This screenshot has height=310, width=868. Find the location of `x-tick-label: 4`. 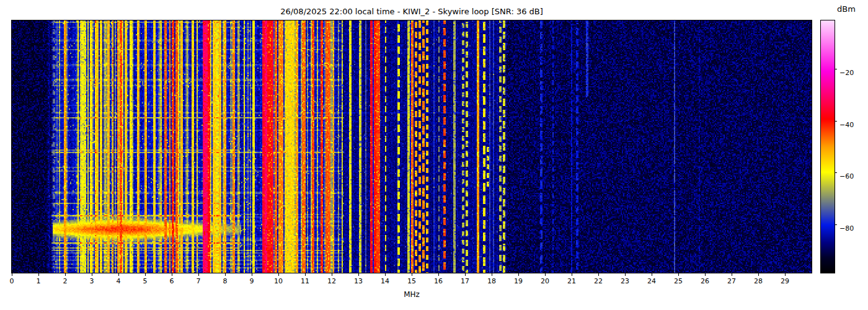

x-tick-label: 4 is located at coordinates (118, 281).